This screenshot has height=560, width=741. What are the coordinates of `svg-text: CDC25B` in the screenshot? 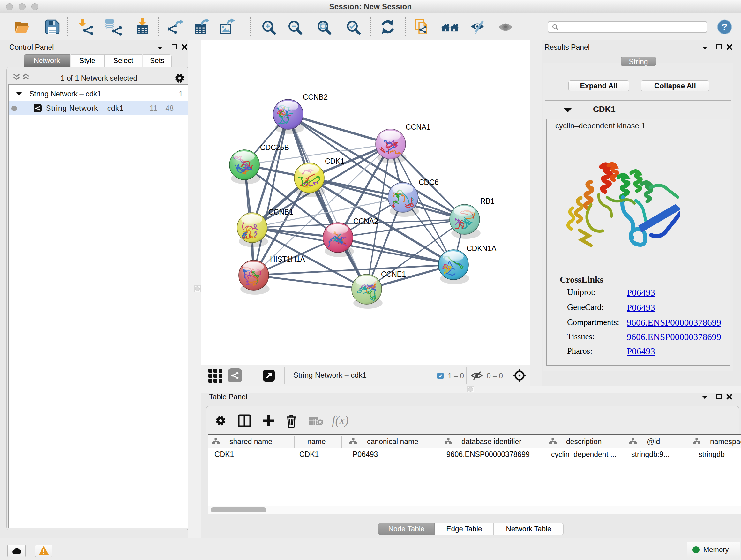 It's located at (275, 147).